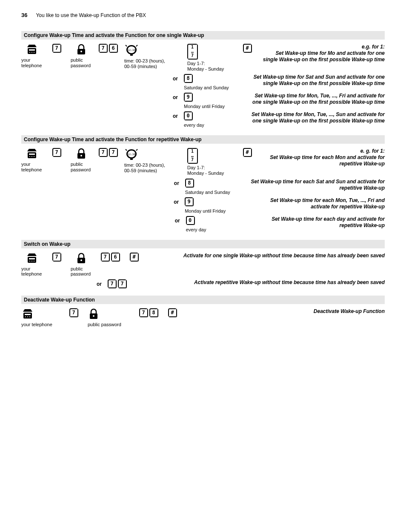 Image resolution: width=406 pixels, height=532 pixels. I want to click on section4-row: your telephone 7 public password 7 8 # D…, so click(203, 318).